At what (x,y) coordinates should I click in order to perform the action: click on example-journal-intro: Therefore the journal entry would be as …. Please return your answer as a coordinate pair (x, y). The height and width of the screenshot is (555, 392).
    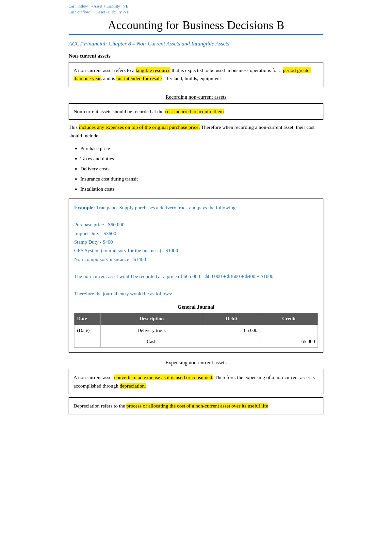
    Looking at the image, I should click on (196, 294).